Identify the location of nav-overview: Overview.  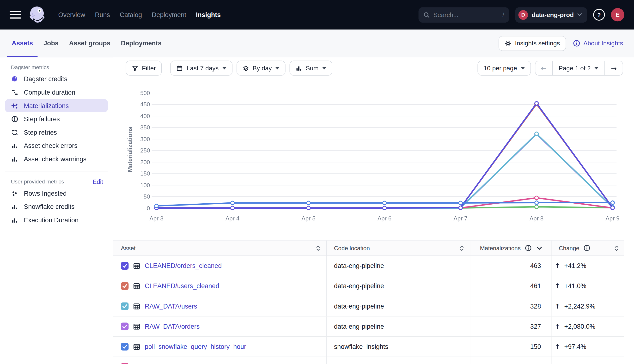
(72, 14).